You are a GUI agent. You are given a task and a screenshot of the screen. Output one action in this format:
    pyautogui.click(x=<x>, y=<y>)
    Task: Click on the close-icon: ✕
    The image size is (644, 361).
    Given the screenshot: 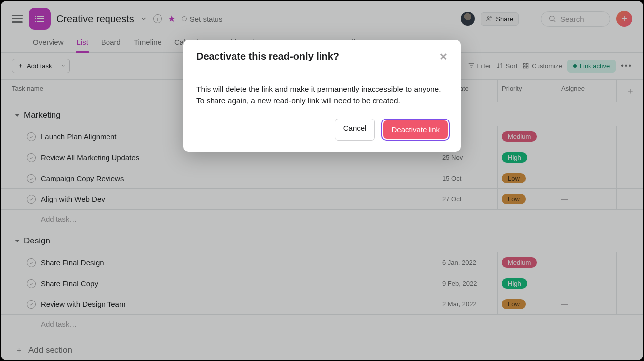 What is the action you would take?
    pyautogui.click(x=444, y=57)
    